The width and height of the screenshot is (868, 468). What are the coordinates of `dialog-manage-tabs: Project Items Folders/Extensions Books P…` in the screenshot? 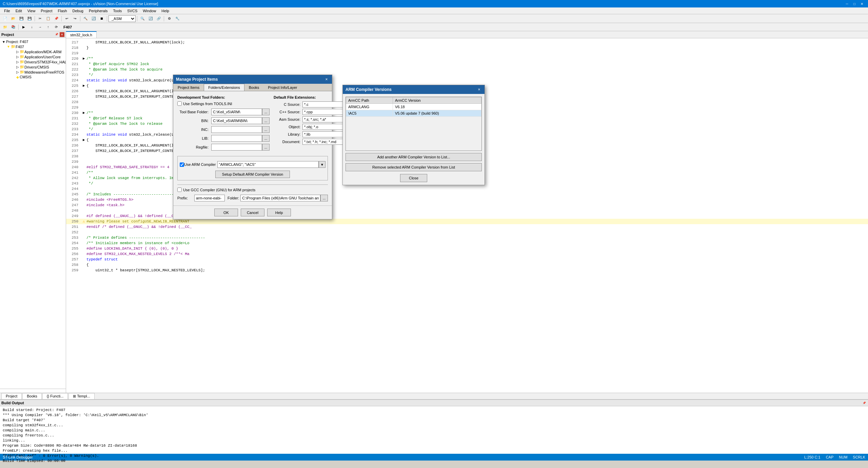 It's located at (253, 87).